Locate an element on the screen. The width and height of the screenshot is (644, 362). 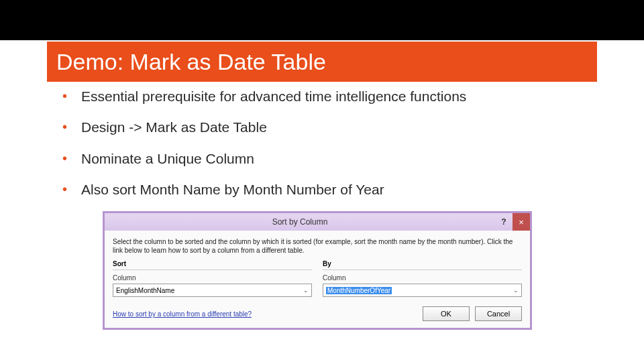
sort-column-group: Sort Column EnglishMonthName ⌄ is located at coordinates (212, 279).